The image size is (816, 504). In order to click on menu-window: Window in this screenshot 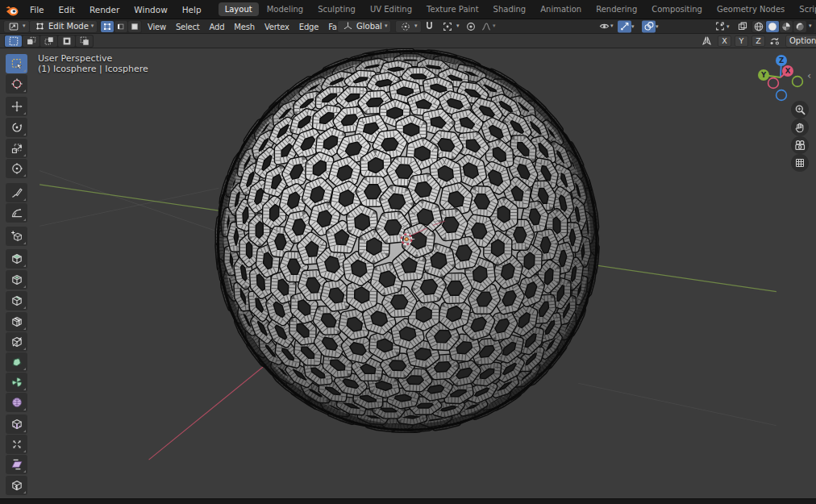, I will do `click(150, 10)`.